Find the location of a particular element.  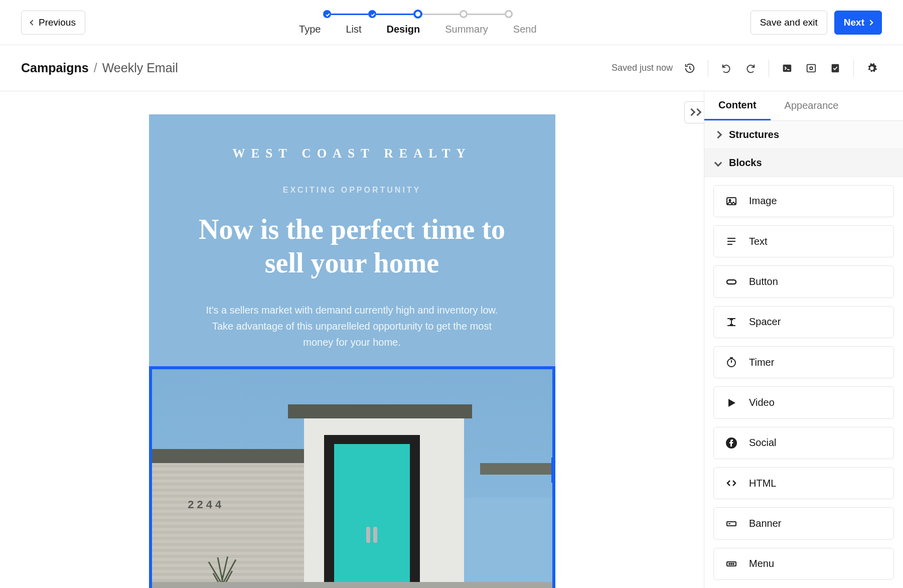

block-label: Video is located at coordinates (762, 402).